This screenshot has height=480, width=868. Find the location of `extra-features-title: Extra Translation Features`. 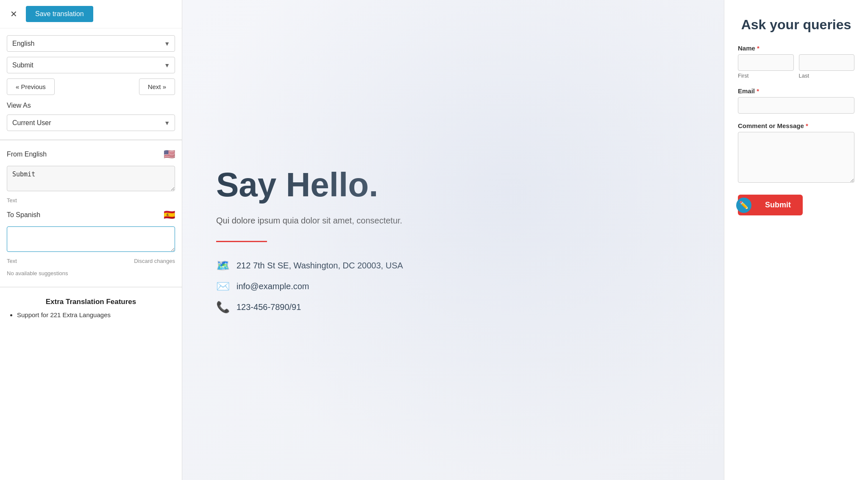

extra-features-title: Extra Translation Features is located at coordinates (91, 302).